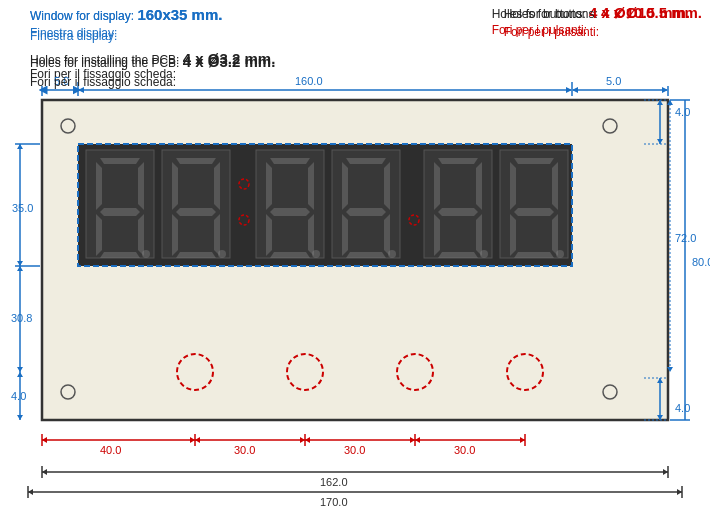  Describe the element at coordinates (18, 396) in the screenshot. I see `dim-label-left-4: 4.0` at that location.